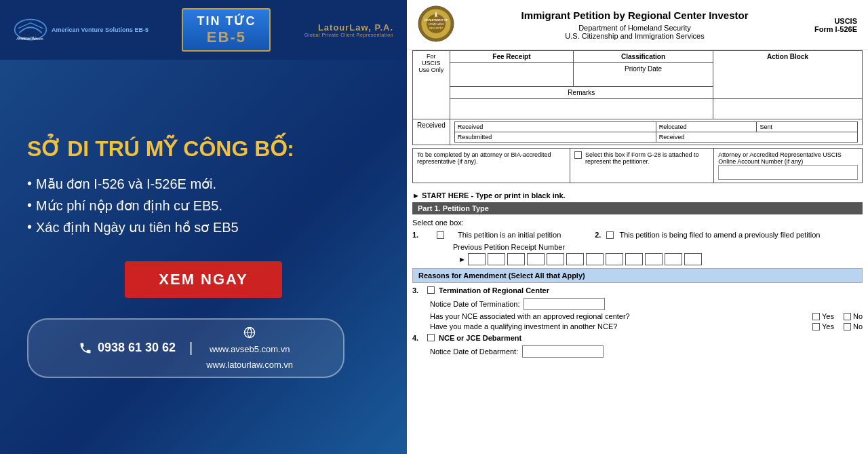  What do you see at coordinates (133, 184) in the screenshot?
I see `bullet-item-1: • Mẫu đơn I-526 và I-526E mới.` at bounding box center [133, 184].